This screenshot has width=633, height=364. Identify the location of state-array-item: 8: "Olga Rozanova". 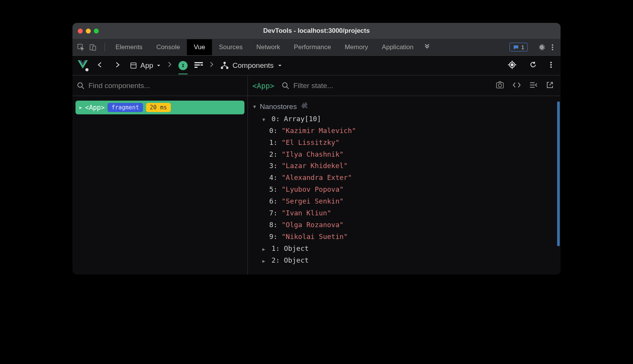
(412, 225).